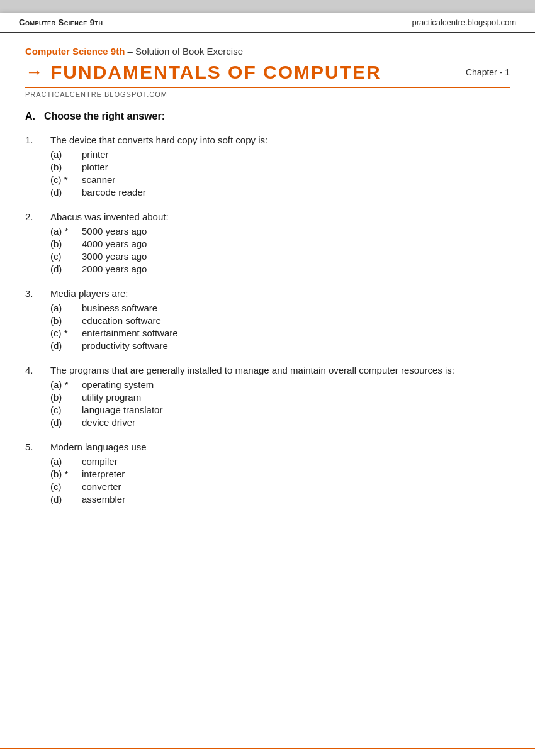 The image size is (535, 756). What do you see at coordinates (38, 216) in the screenshot?
I see `question-number: 2.` at bounding box center [38, 216].